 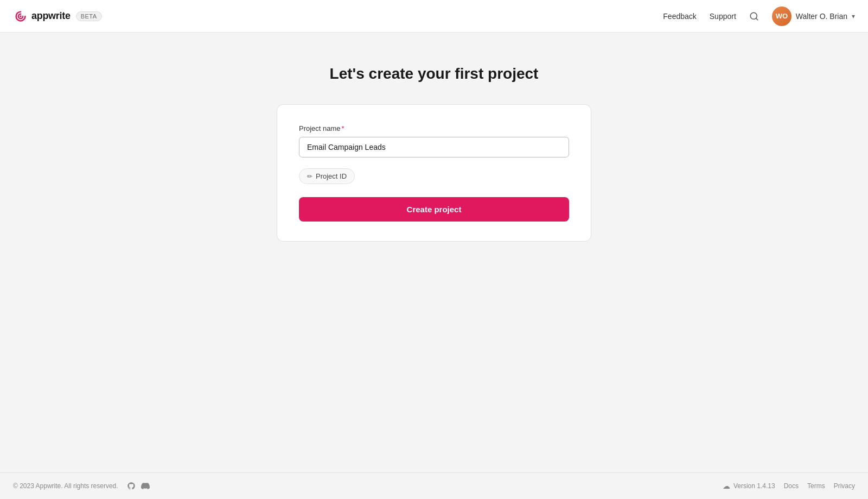 What do you see at coordinates (343, 128) in the screenshot?
I see `required-asterisk: *` at bounding box center [343, 128].